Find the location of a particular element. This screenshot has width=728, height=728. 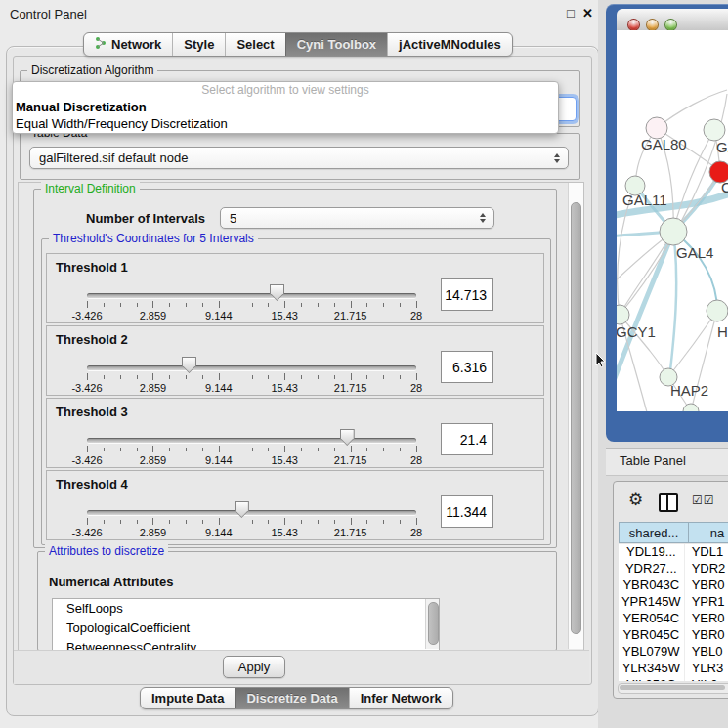

table-cell-name: YDR2 is located at coordinates (707, 569).